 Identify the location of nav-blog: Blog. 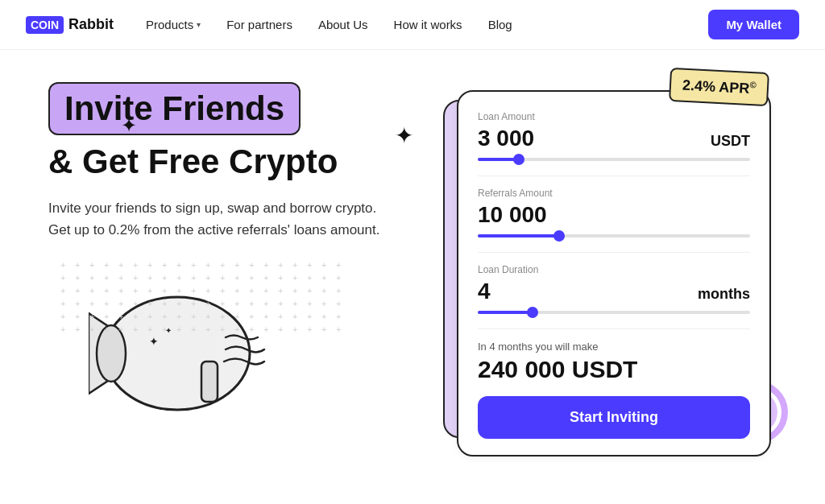
(500, 24).